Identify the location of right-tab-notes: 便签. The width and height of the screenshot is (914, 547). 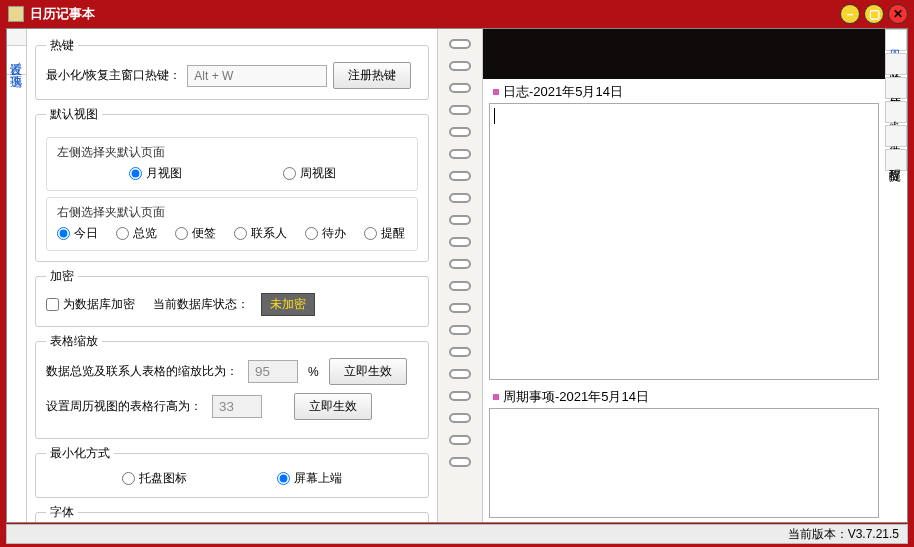
(896, 88).